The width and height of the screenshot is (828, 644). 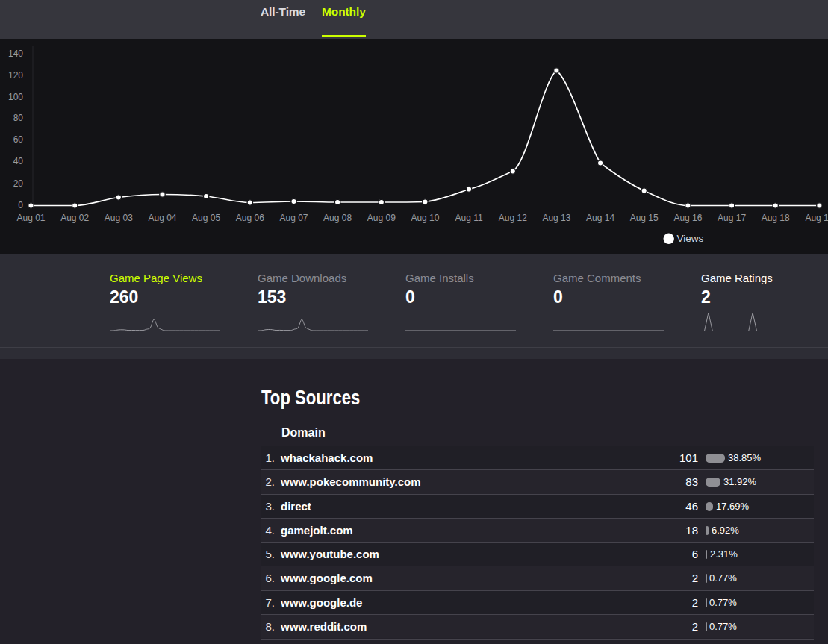 I want to click on svg-text: Aug 04, so click(x=162, y=218).